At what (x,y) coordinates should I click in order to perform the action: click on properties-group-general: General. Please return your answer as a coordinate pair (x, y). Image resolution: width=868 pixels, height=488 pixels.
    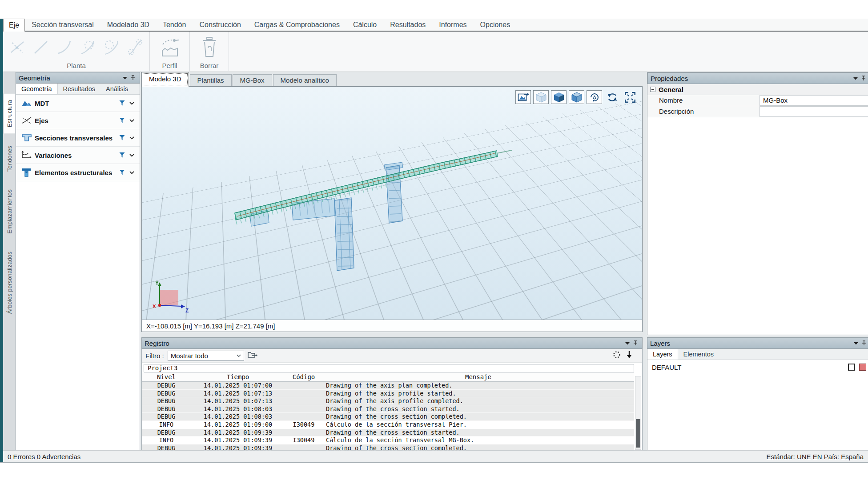
    Looking at the image, I should click on (758, 90).